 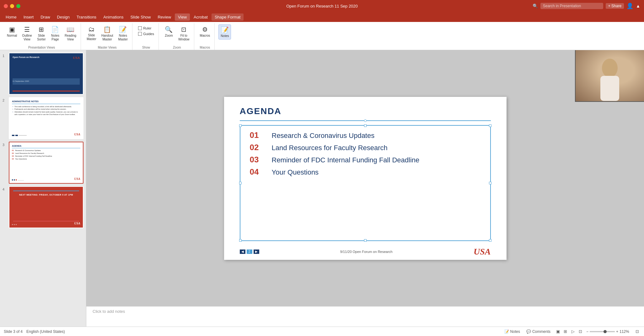 I want to click on menu-shape-format: Shape Format, so click(x=228, y=17).